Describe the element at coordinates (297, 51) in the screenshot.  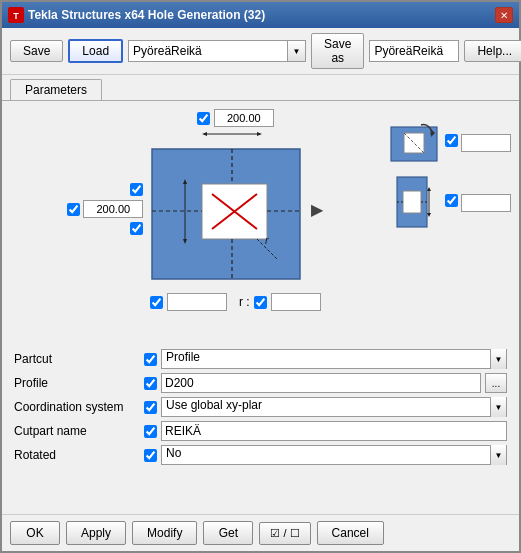
I see `profile-dropdown-arrow: ▼` at that location.